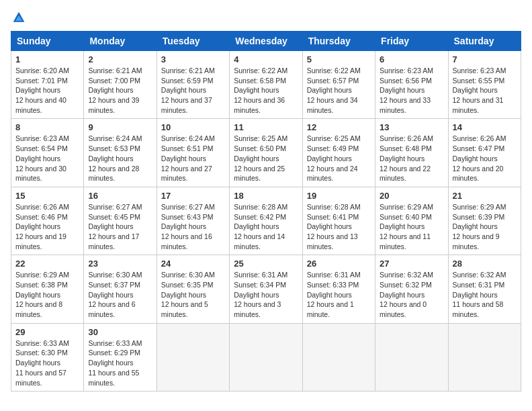  Describe the element at coordinates (18, 17) in the screenshot. I see `logo` at that location.